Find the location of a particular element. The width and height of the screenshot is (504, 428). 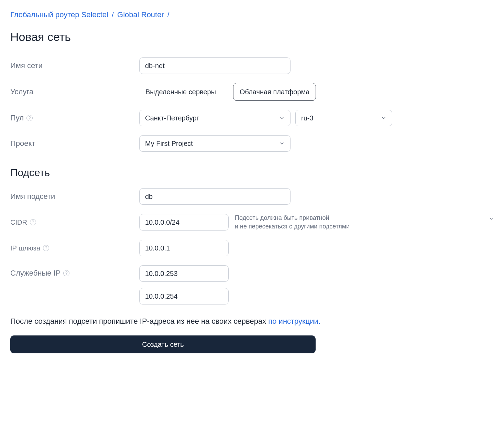

page-title: Новая сеть is located at coordinates (252, 37).